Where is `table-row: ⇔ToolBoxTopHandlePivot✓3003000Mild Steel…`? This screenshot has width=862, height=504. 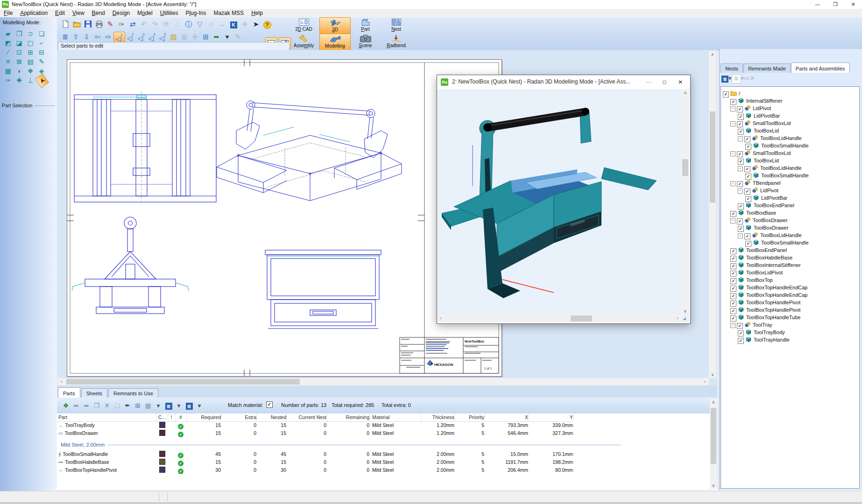 table-row: ⇔ToolBoxTopHandlePivot✓3003000Mild Steel… is located at coordinates (315, 470).